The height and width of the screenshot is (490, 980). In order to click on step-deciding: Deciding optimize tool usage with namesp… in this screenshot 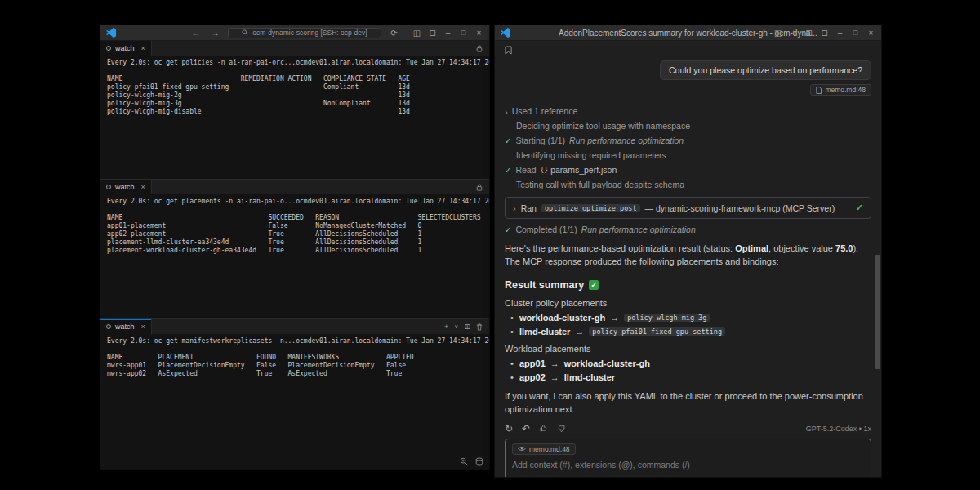, I will do `click(688, 126)`.